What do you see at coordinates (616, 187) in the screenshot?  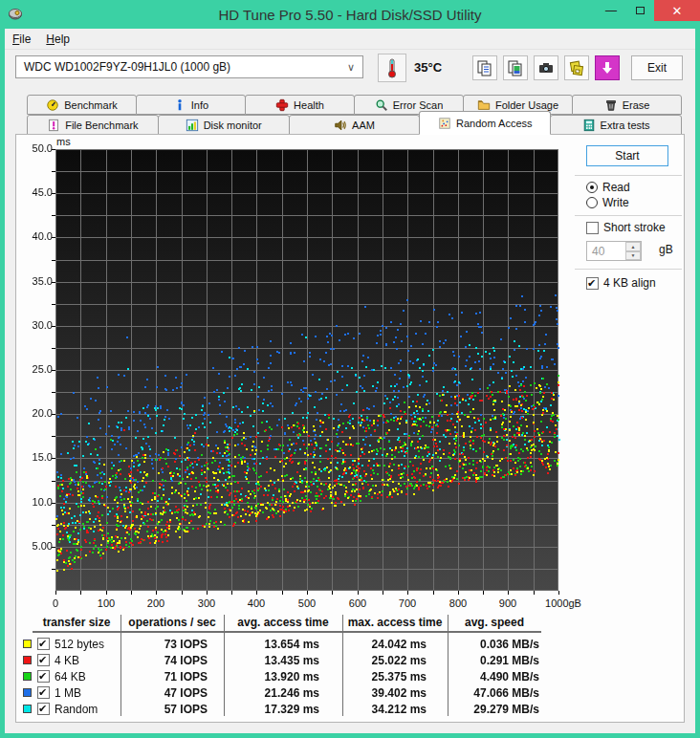 I see `read-label: Read` at bounding box center [616, 187].